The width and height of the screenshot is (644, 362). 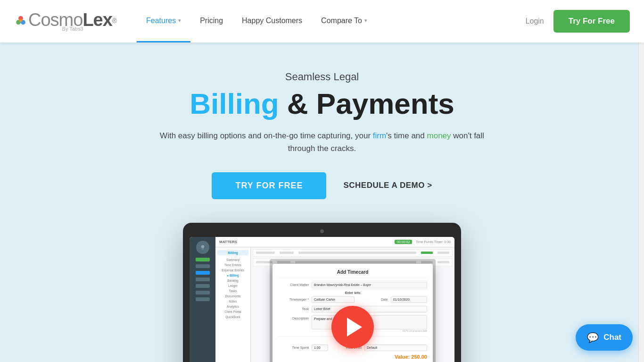 What do you see at coordinates (203, 299) in the screenshot?
I see `screen-sidebar` at bounding box center [203, 299].